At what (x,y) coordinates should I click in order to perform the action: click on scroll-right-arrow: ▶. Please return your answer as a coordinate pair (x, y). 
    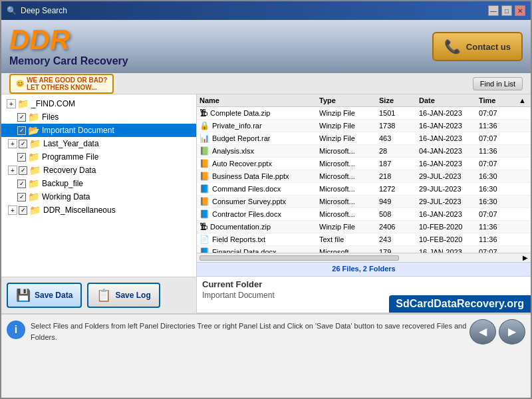
    Looking at the image, I should click on (525, 258).